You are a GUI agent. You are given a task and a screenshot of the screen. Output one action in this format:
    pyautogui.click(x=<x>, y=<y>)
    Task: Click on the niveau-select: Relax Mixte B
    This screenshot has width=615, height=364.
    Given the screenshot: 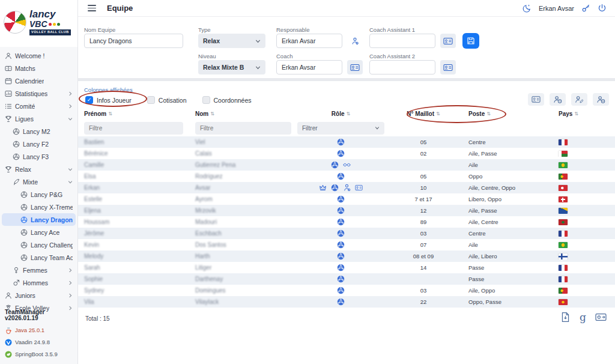 What is the action you would take?
    pyautogui.click(x=232, y=67)
    